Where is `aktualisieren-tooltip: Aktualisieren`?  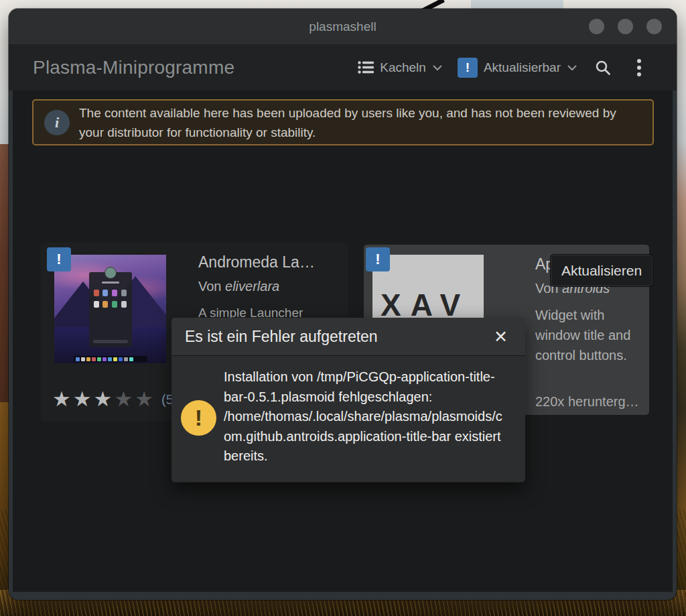 aktualisieren-tooltip: Aktualisieren is located at coordinates (602, 271).